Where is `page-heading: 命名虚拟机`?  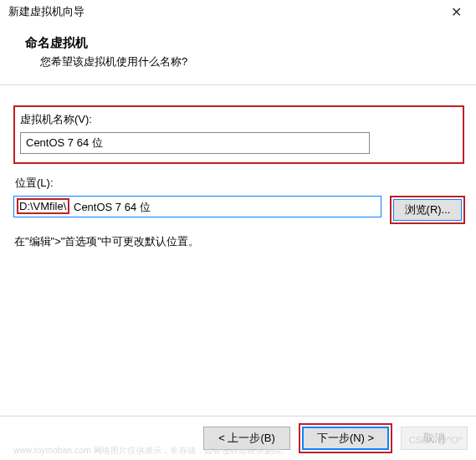 page-heading: 命名虚拟机 is located at coordinates (251, 43).